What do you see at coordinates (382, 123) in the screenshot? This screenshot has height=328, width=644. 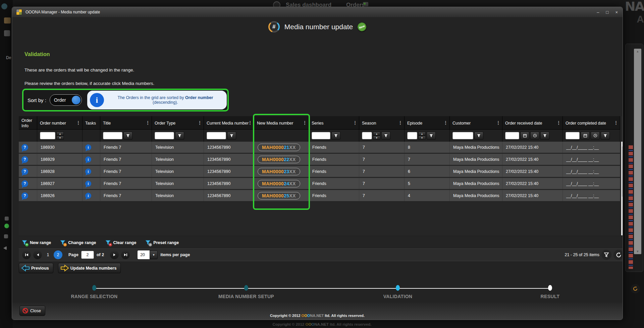 I see `column-header-season: Season⋮` at bounding box center [382, 123].